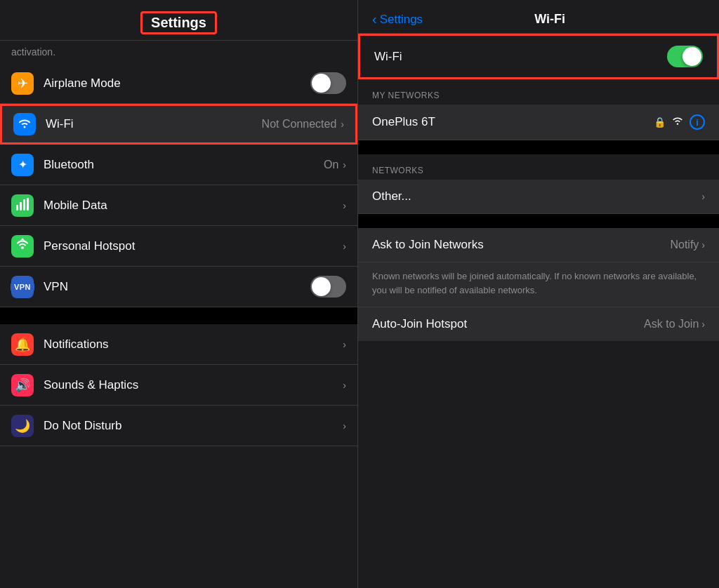 The height and width of the screenshot is (588, 719). What do you see at coordinates (513, 122) in the screenshot?
I see `network-name: OnePlus 6T` at bounding box center [513, 122].